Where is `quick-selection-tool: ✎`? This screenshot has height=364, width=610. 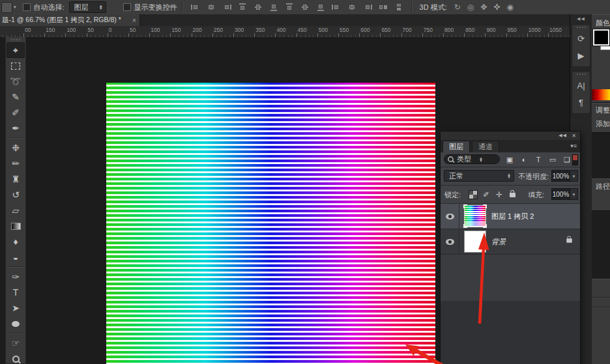
quick-selection-tool: ✎ is located at coordinates (16, 97).